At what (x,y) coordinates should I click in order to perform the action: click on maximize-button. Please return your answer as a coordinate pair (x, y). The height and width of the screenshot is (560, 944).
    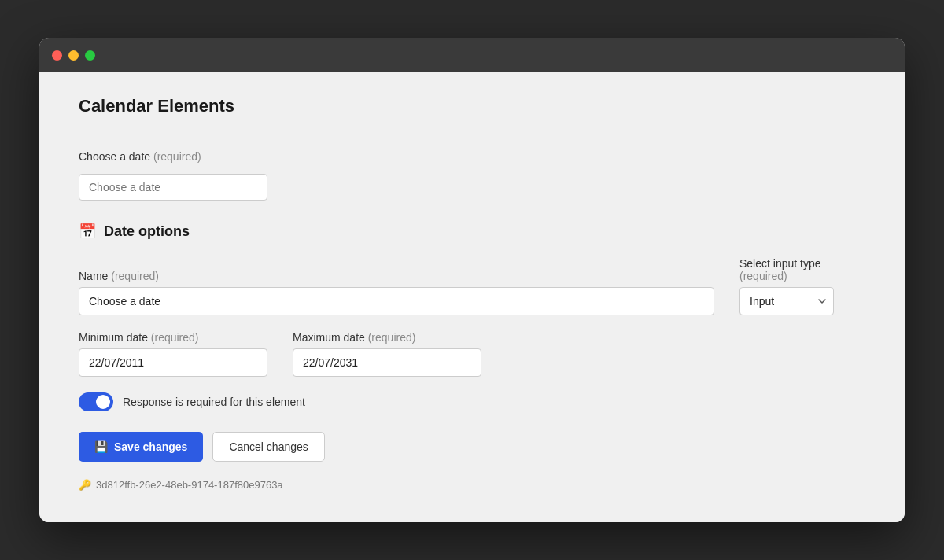
    Looking at the image, I should click on (90, 55).